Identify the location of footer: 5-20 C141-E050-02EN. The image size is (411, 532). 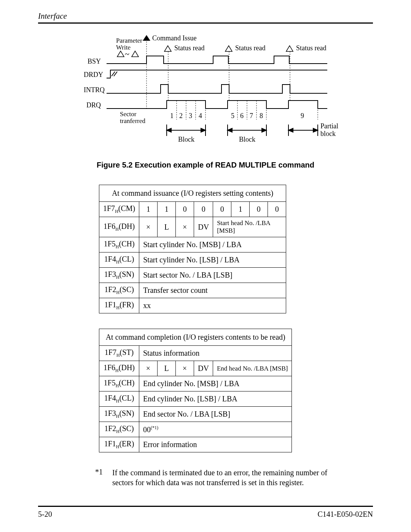
(206, 505).